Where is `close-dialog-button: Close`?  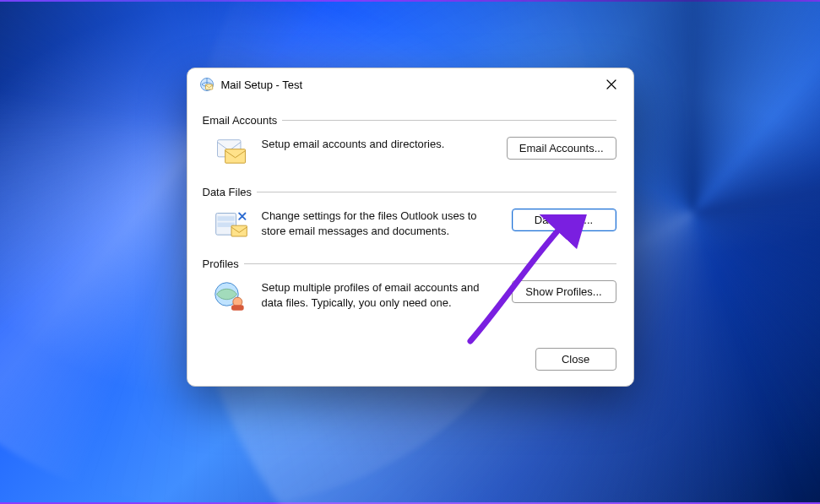
close-dialog-button: Close is located at coordinates (576, 360).